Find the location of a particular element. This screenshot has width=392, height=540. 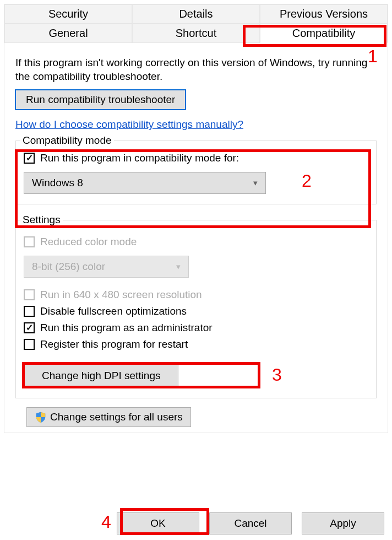

dialog-button-row: OK Cancel Apply is located at coordinates (251, 523).